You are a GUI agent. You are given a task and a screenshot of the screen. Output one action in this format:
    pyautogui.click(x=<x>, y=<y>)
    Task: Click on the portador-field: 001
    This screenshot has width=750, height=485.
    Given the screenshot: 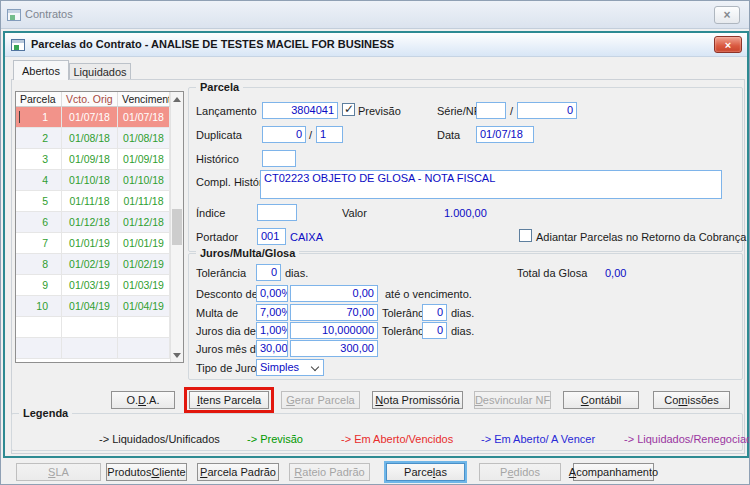 What is the action you would take?
    pyautogui.click(x=272, y=236)
    